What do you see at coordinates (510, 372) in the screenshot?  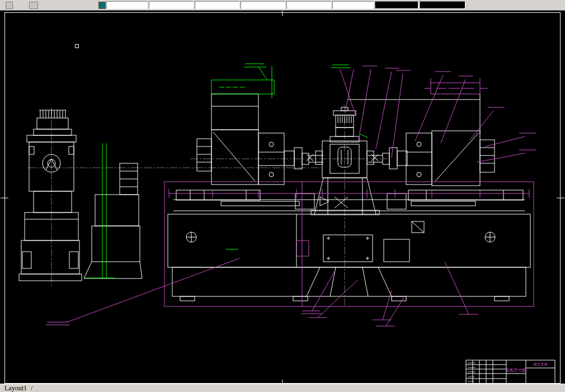 I see `title-block: 装配尺寸图 理工大学` at bounding box center [510, 372].